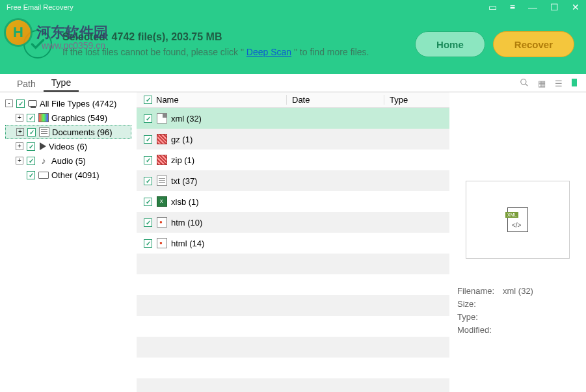 This screenshot has height=392, width=586. Describe the element at coordinates (335, 100) in the screenshot. I see `col-date: Date` at that location.